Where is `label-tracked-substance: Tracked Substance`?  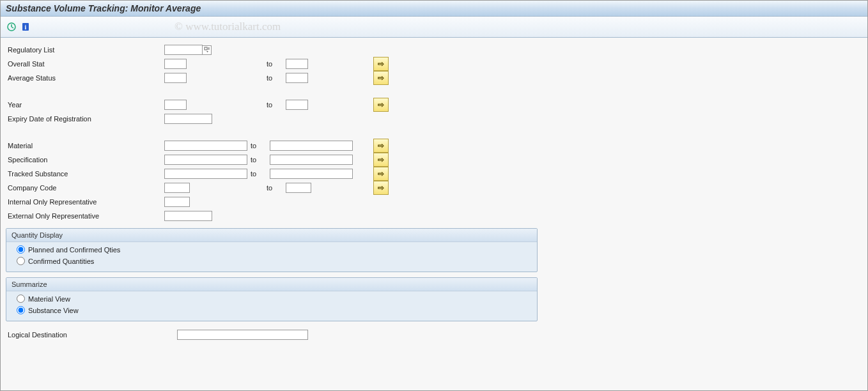
label-tracked-substance: Tracked Substance is located at coordinates (85, 174).